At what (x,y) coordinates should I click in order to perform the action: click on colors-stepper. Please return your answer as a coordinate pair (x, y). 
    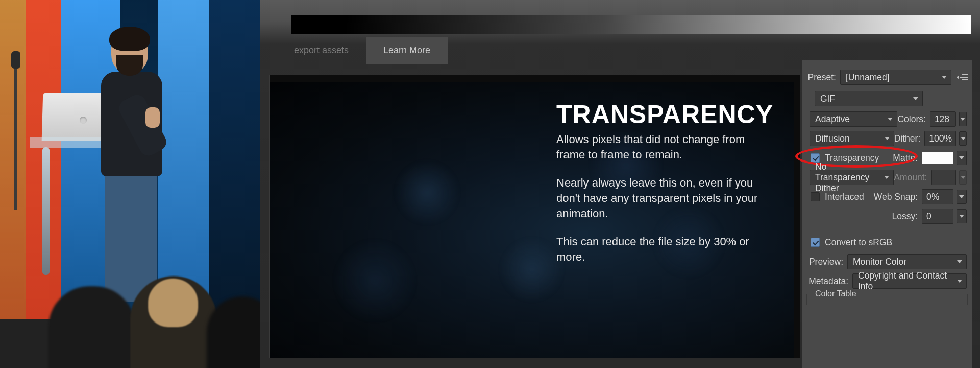
    Looking at the image, I should click on (963, 119).